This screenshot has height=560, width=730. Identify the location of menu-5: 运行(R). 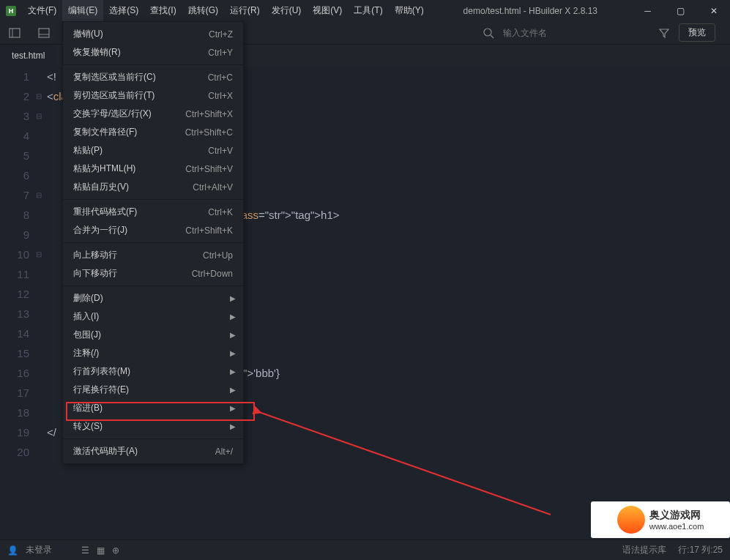
(245, 10).